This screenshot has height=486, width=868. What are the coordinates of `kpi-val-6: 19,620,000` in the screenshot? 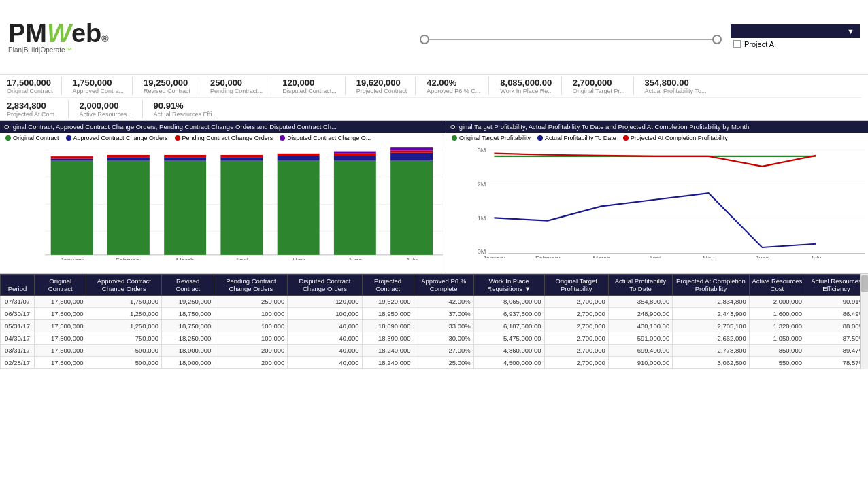 It's located at (382, 83).